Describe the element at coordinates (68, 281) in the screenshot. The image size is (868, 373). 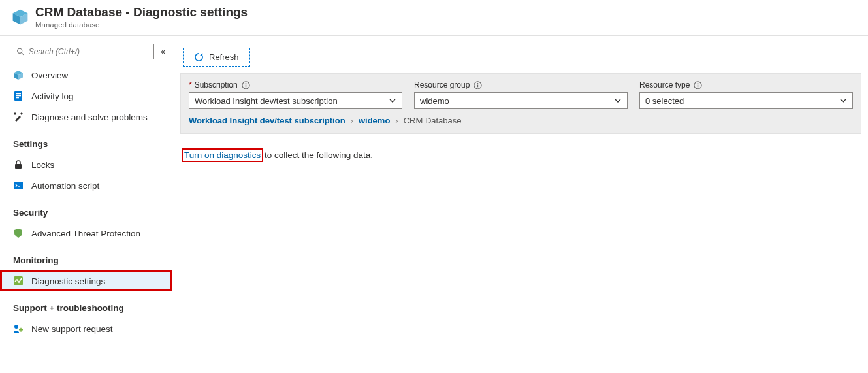
I see `sidebar-item-label: Diagnostic settings` at that location.